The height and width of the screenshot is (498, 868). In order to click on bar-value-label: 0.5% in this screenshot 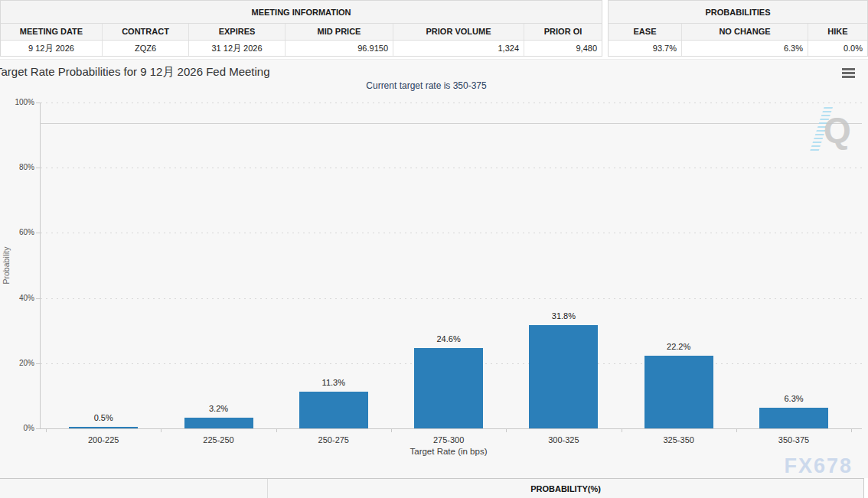, I will do `click(103, 418)`.